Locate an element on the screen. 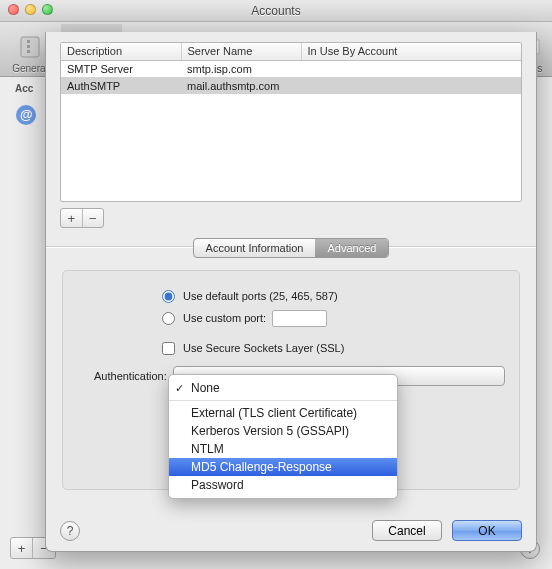 This screenshot has width=552, height=569. radio-custom-port is located at coordinates (168, 318).